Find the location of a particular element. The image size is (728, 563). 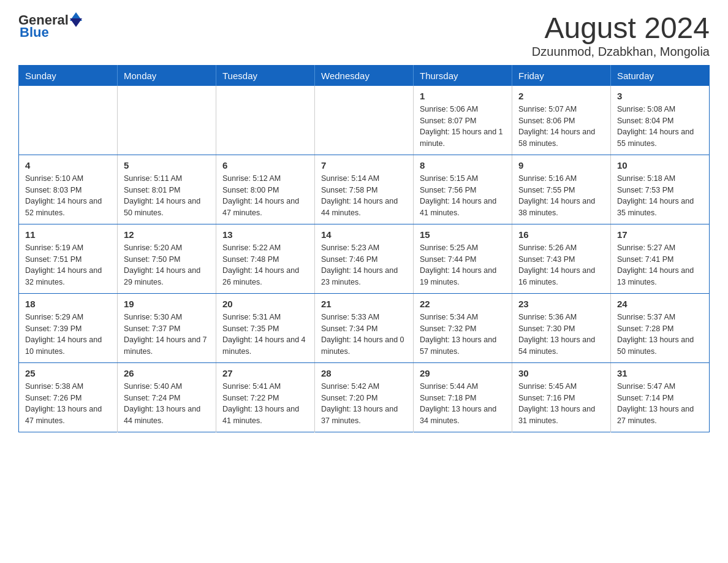

calendar-cell: 25Sunrise: 5:38 AM Sunset: 7:26 PM Dayli… is located at coordinates (69, 397).